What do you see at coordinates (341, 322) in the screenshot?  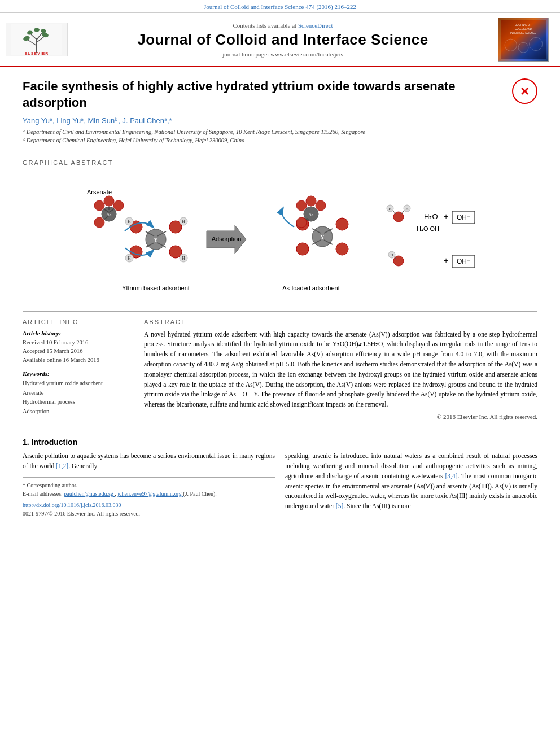 I see `abstract-label: ABSTRACT` at bounding box center [341, 322].